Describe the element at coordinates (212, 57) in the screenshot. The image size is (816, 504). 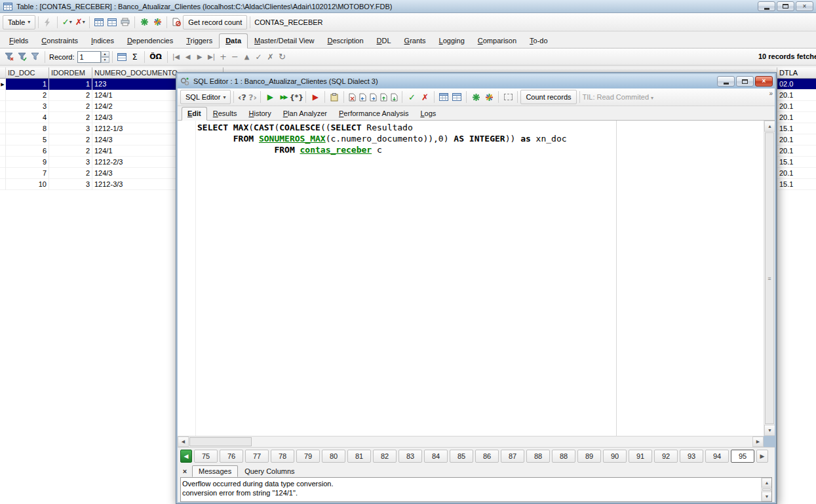
I see `nav-last-icon: ▶|` at that location.